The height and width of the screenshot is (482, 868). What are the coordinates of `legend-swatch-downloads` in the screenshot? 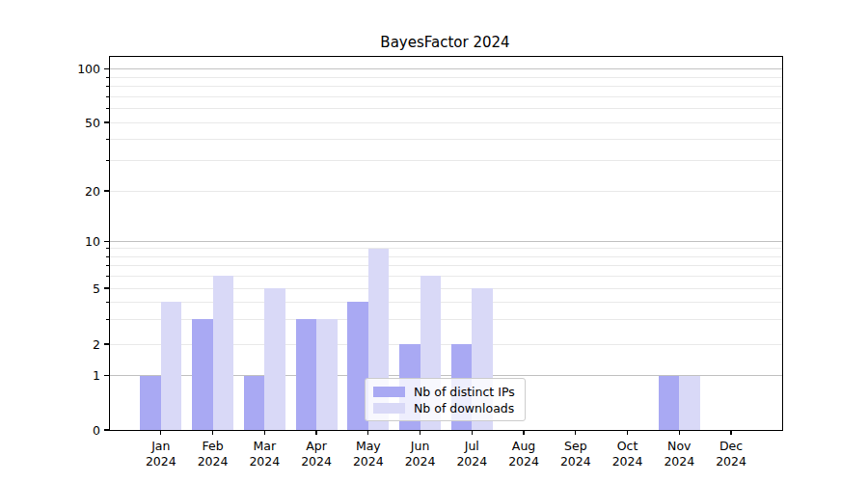 It's located at (390, 409).